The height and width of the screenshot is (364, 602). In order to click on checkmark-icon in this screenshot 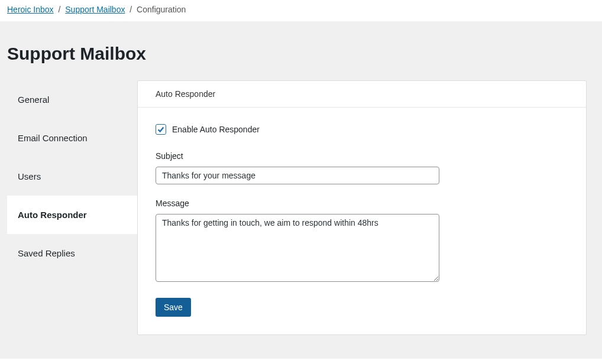, I will do `click(161, 129)`.